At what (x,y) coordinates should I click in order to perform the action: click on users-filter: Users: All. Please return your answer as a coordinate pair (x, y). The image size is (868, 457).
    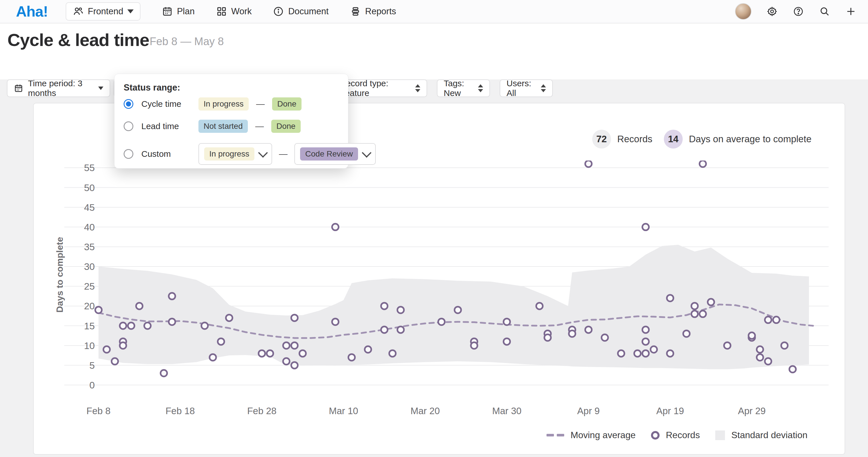
    Looking at the image, I should click on (526, 88).